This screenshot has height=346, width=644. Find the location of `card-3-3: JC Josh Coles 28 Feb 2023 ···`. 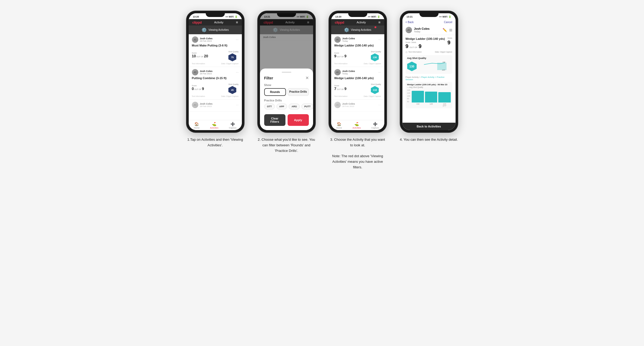

card-3-3: JC Josh Coles 28 Feb 2023 ··· is located at coordinates (358, 106).